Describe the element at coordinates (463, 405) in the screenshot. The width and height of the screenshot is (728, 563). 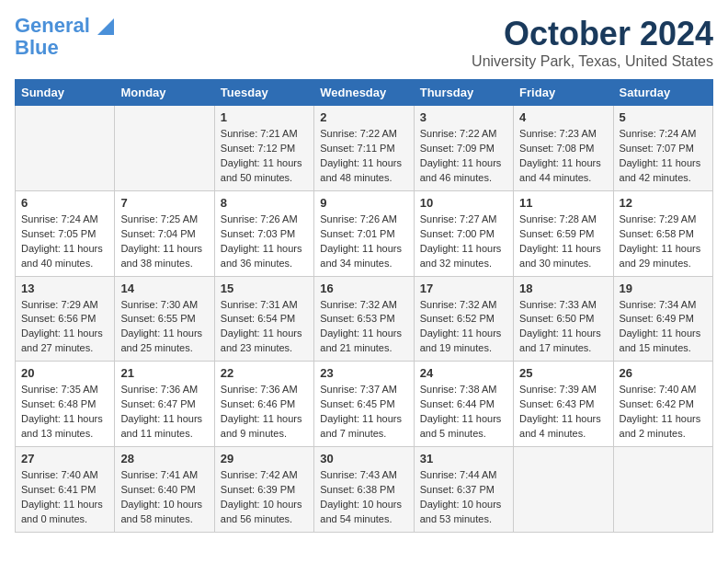
I see `sunset-text: Sunset: 6:44 PM` at that location.